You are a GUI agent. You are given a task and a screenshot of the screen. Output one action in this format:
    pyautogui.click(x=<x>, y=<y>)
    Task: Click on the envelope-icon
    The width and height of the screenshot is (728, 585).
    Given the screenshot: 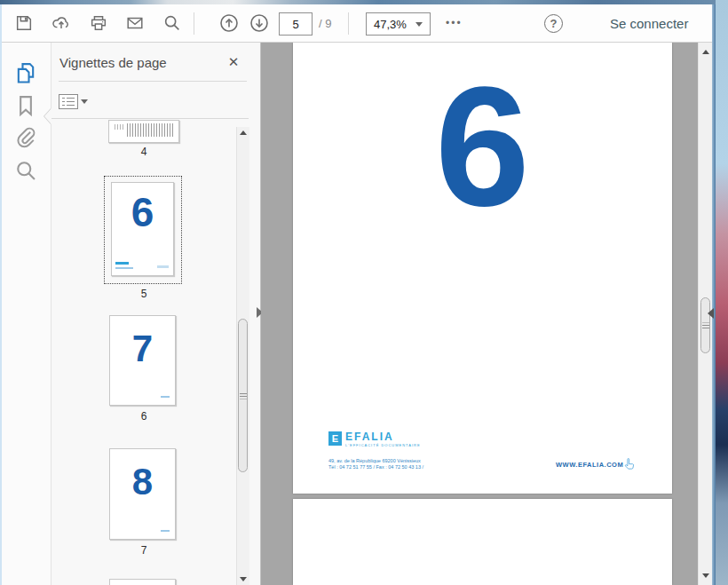 What is the action you would take?
    pyautogui.click(x=135, y=23)
    